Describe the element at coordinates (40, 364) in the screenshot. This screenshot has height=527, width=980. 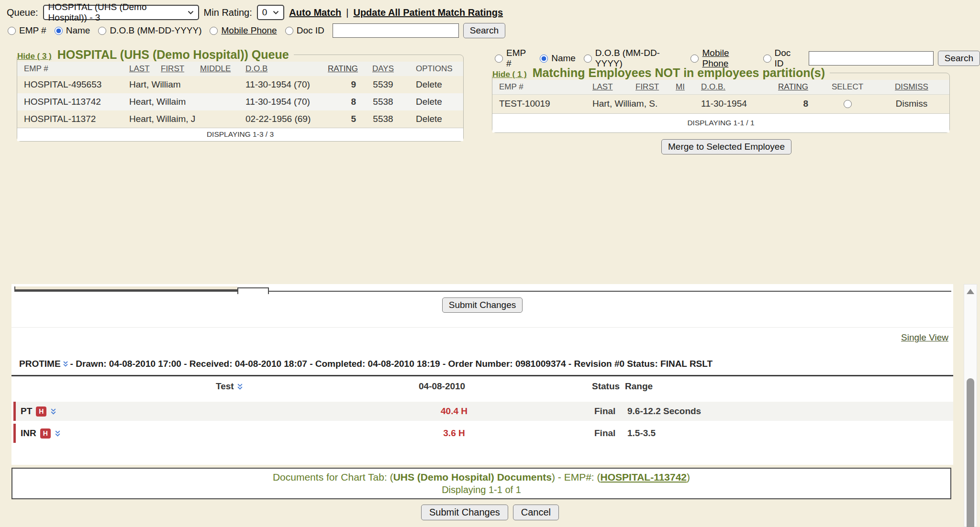
I see `order-name: PROTIME` at that location.